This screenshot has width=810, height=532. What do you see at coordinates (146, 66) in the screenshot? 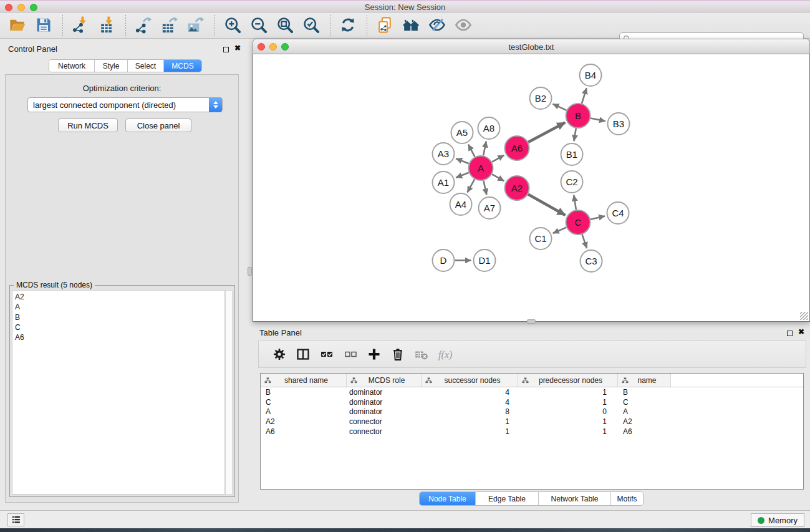
I see `tab-select: Select` at bounding box center [146, 66].